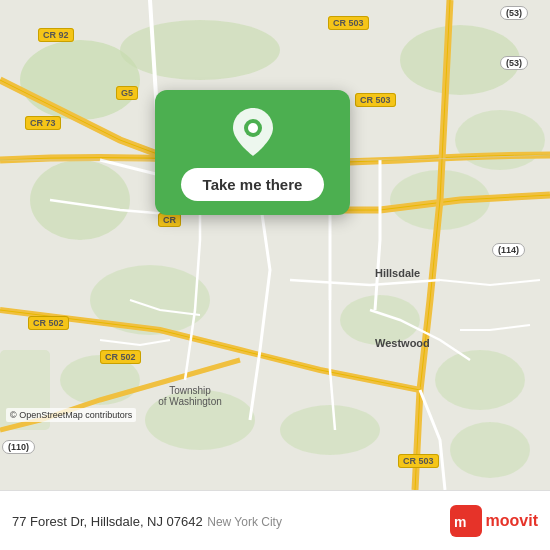 This screenshot has height=550, width=550. I want to click on moovit-logo: m moovit, so click(494, 521).